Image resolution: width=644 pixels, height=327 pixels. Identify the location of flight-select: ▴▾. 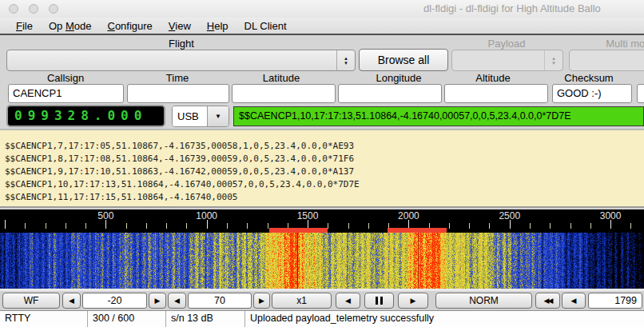
(181, 61).